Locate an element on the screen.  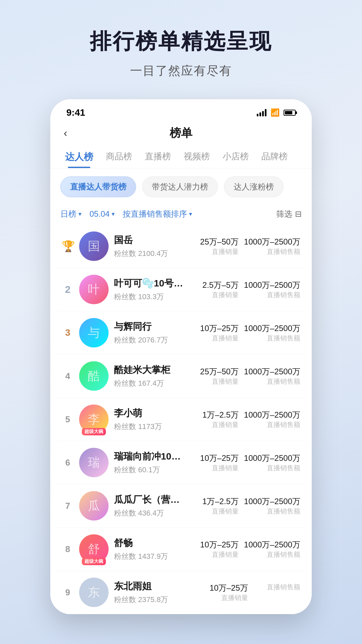
rank-number: 2 is located at coordinates (68, 289).